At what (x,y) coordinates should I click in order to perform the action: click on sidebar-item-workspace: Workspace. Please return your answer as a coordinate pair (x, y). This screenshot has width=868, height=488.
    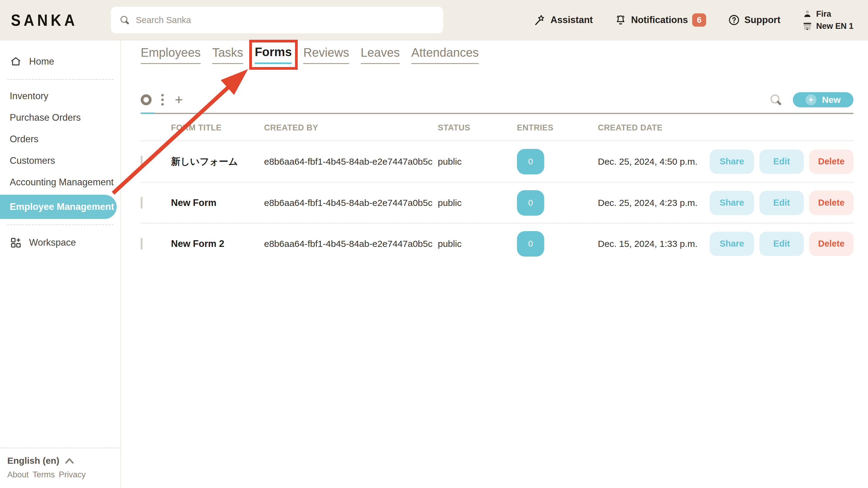
    Looking at the image, I should click on (60, 243).